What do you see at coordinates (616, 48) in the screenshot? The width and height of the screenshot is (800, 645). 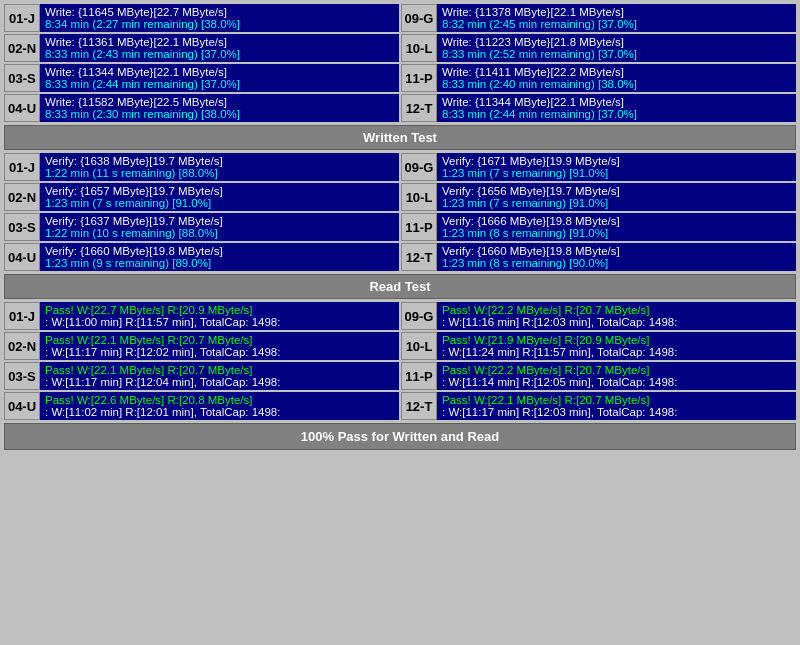 I see `row-data-content: Write: {11223 MByte}[21.8 MByte/s]8:33 m…` at bounding box center [616, 48].